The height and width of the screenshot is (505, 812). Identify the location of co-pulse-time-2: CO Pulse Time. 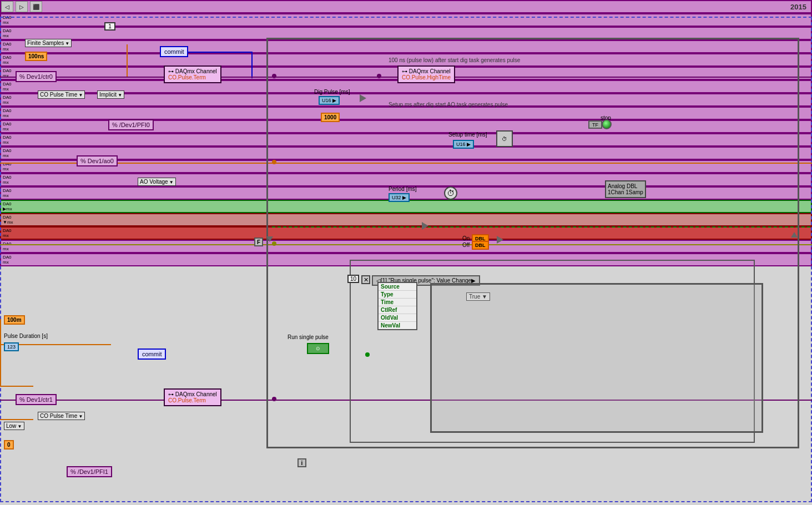
(61, 416).